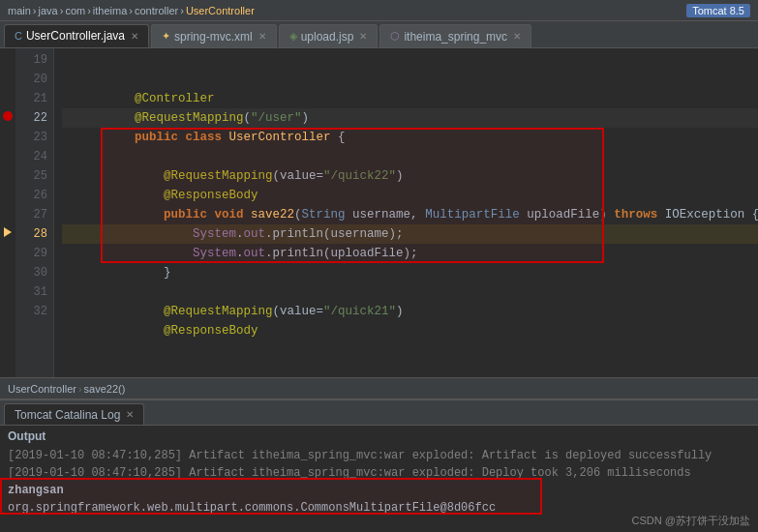 The width and height of the screenshot is (758, 532). Describe the element at coordinates (517, 37) in the screenshot. I see `tab-close-itheima: ✕` at that location.